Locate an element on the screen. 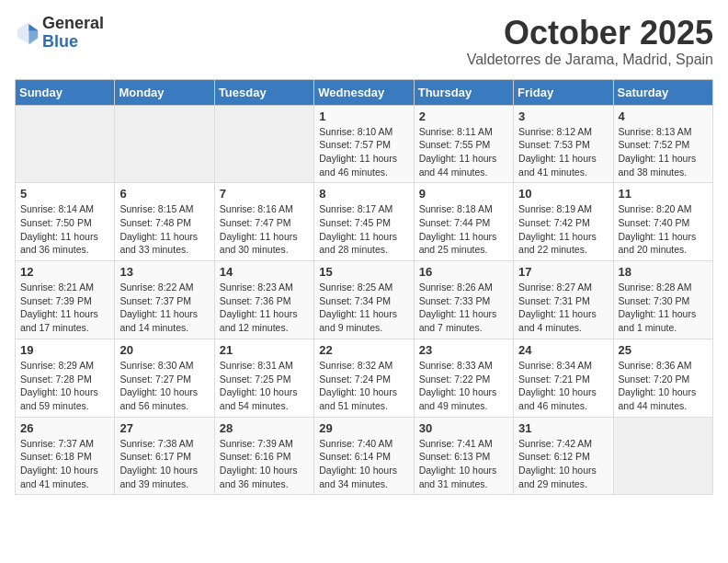 This screenshot has height=563, width=728. day-number: 24 is located at coordinates (563, 350).